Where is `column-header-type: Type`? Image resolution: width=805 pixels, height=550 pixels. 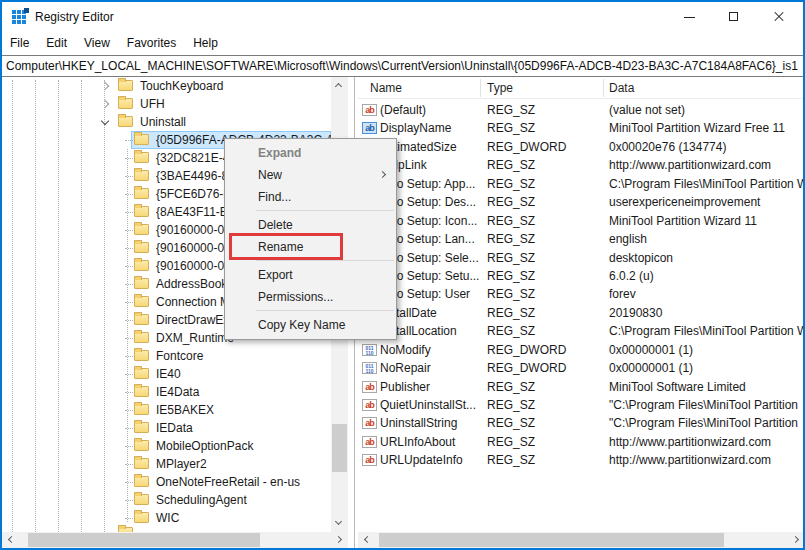
column-header-type: Type is located at coordinates (500, 88).